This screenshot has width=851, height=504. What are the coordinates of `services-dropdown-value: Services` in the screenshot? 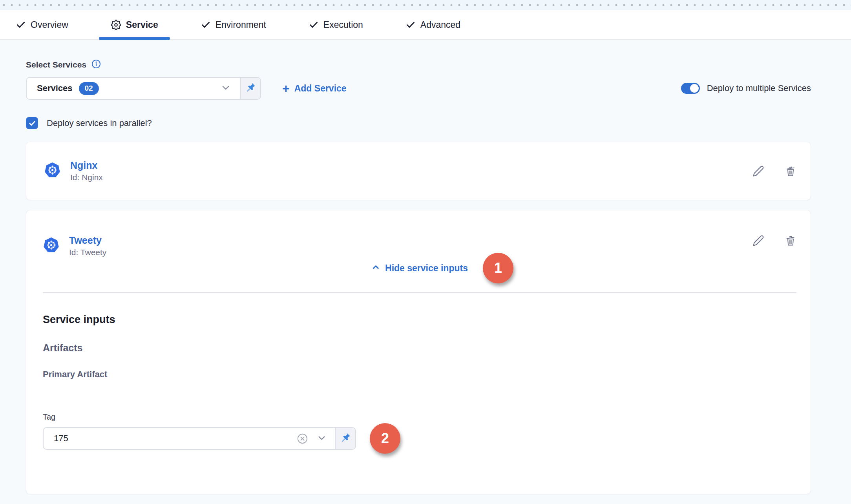 It's located at (55, 88).